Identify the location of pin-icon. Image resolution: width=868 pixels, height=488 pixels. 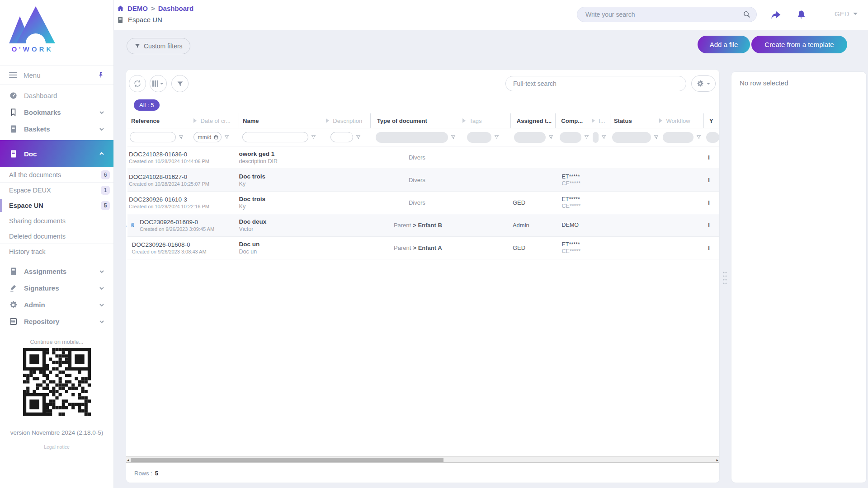
(101, 75).